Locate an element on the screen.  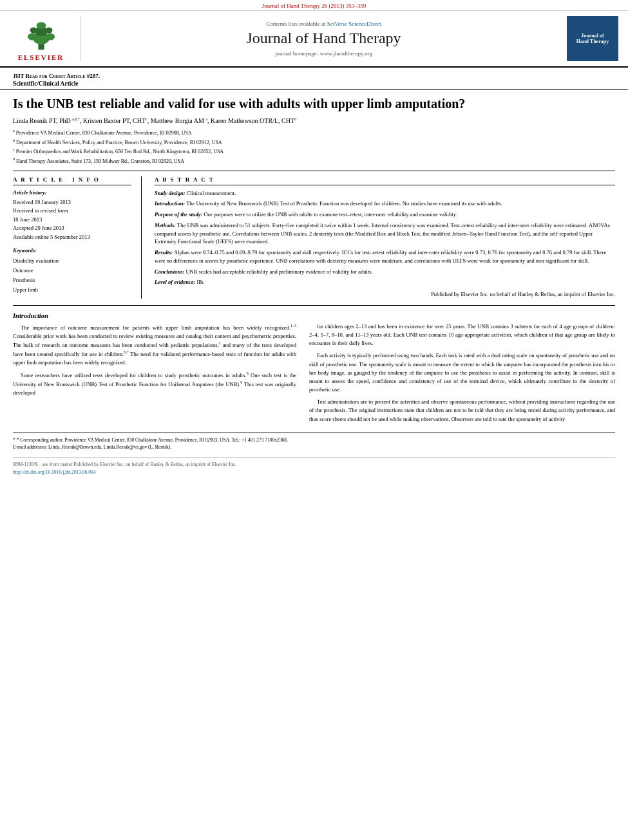
sciverse-text: Contents lists available at SciVerse Sci… is located at coordinates (323, 24).